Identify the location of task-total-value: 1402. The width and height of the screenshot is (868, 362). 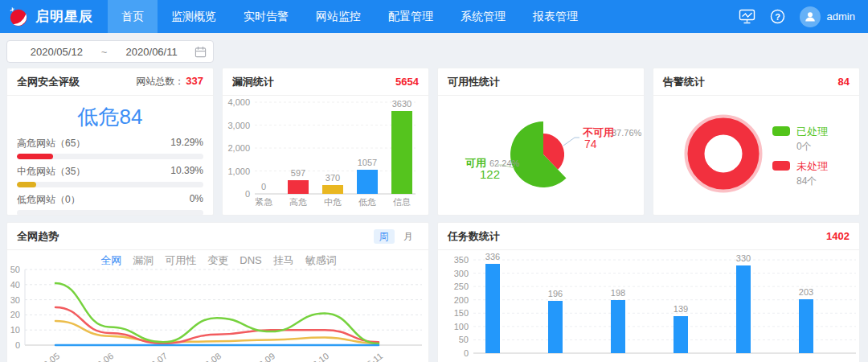
(837, 237).